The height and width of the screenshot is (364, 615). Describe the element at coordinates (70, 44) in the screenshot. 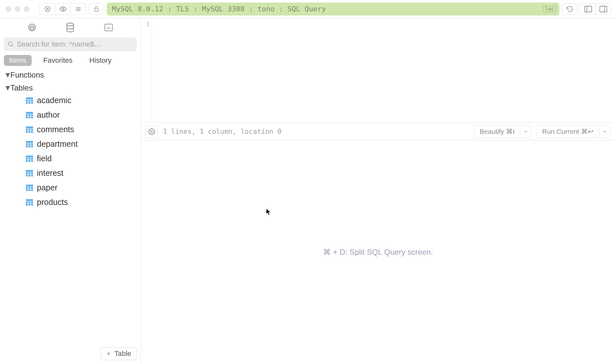

I see `sidebar-search-row` at that location.